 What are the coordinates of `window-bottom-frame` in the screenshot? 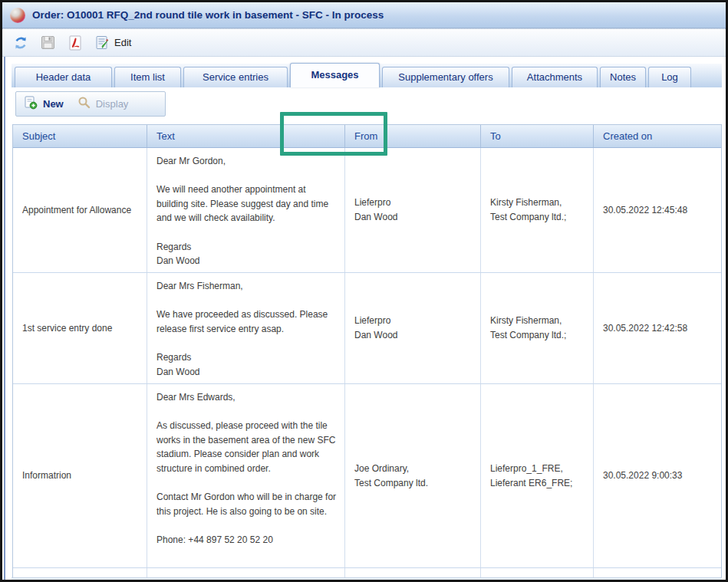 It's located at (367, 580).